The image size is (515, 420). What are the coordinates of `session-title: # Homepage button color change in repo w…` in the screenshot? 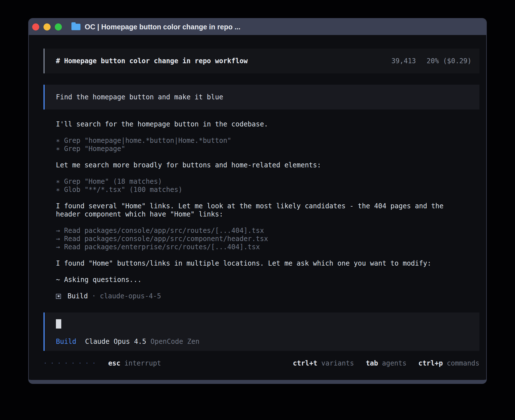 It's located at (152, 61).